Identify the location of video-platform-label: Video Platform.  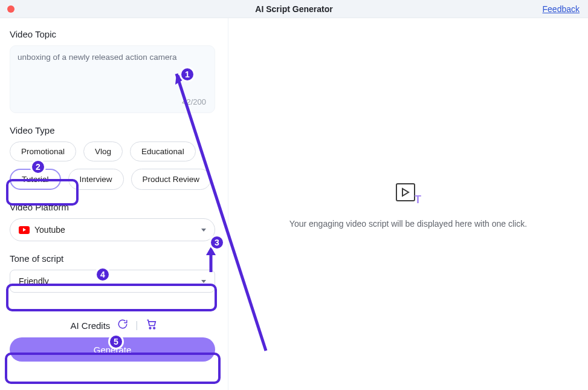
(114, 207).